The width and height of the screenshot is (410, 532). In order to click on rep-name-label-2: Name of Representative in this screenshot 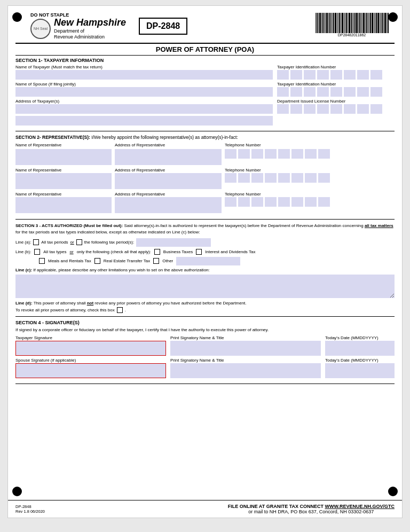, I will do `click(64, 170)`.